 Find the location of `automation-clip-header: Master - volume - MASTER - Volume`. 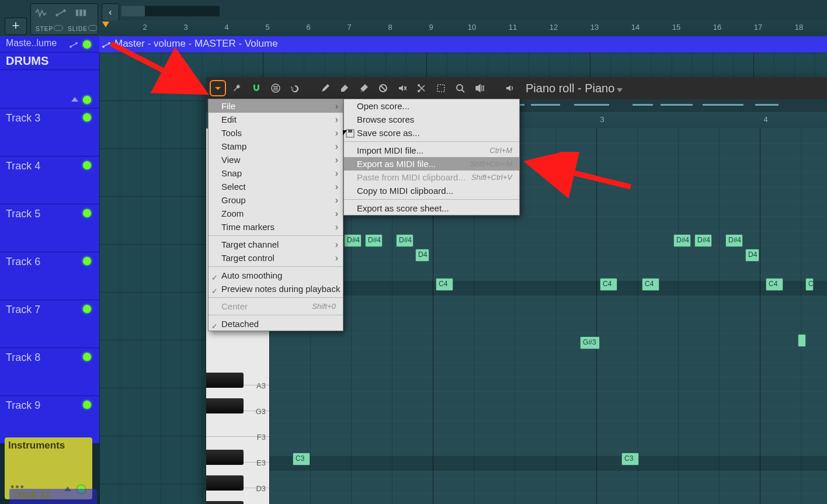

automation-clip-header: Master - volume - MASTER - Volume is located at coordinates (463, 44).